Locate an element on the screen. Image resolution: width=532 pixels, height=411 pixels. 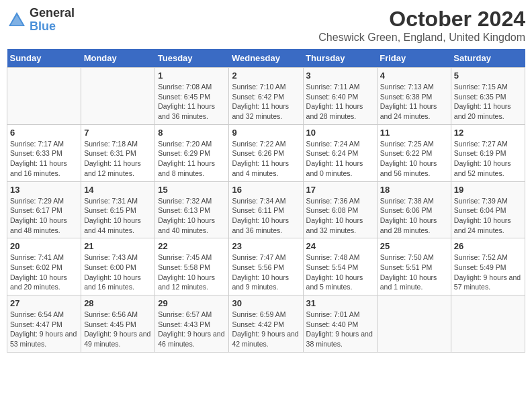
day-number: 11 is located at coordinates (414, 133).